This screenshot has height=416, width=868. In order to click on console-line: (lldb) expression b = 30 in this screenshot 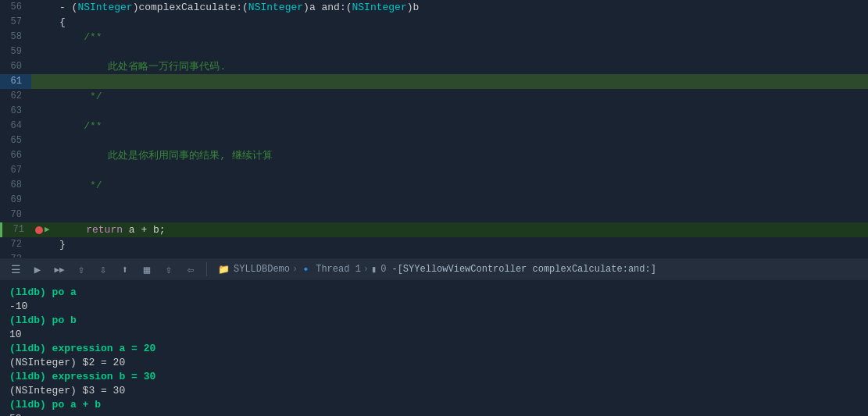, I will do `click(434, 377)`.